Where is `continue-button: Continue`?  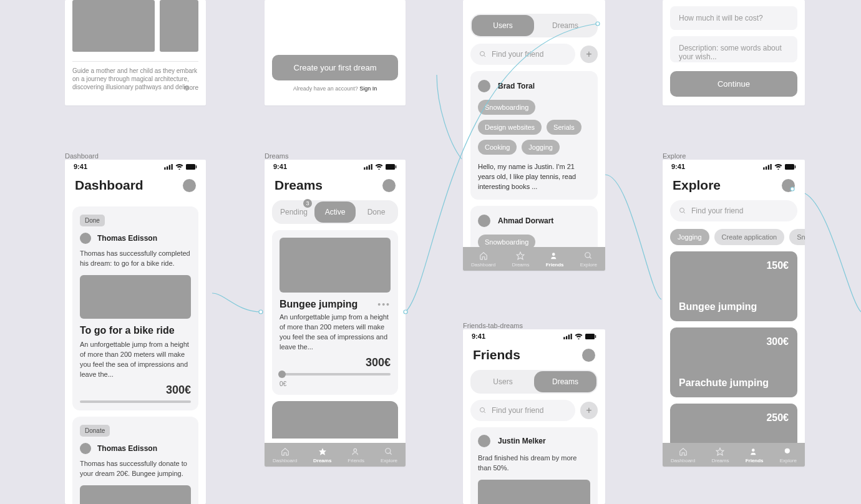 continue-button: Continue is located at coordinates (734, 84).